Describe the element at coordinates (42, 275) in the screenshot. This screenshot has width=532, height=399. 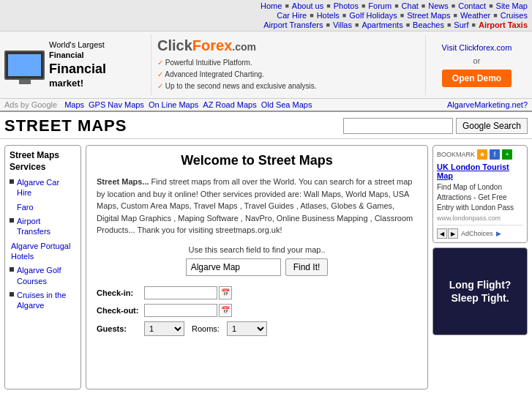
I see `sidebar-item-golf: Algarve Golf Courses` at that location.